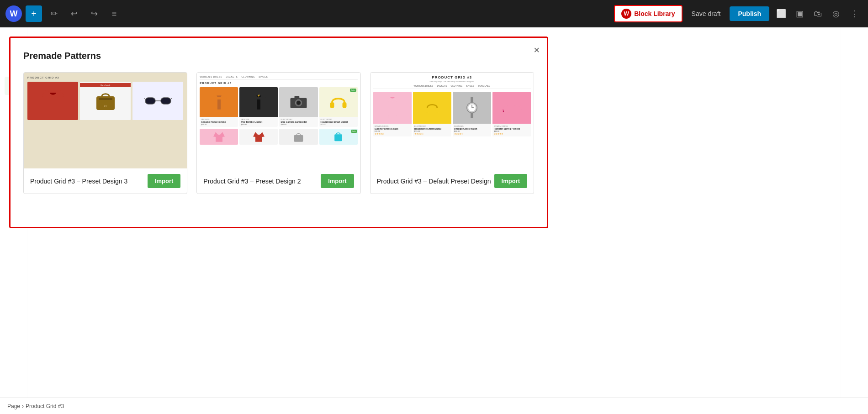  I want to click on preview1-product-sunglasses: SUNGLASSES Vintage Black Oculos $56.00 –…, so click(158, 101).